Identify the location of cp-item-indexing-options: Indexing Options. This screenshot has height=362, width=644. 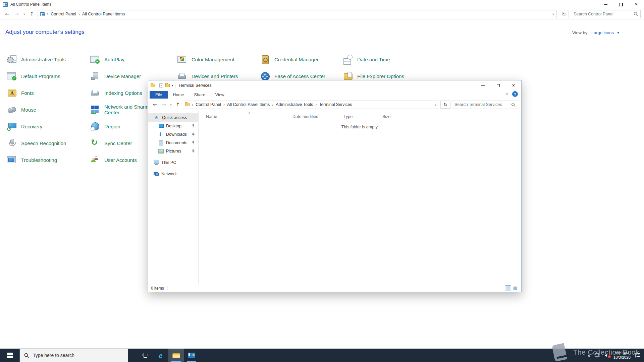
(122, 93).